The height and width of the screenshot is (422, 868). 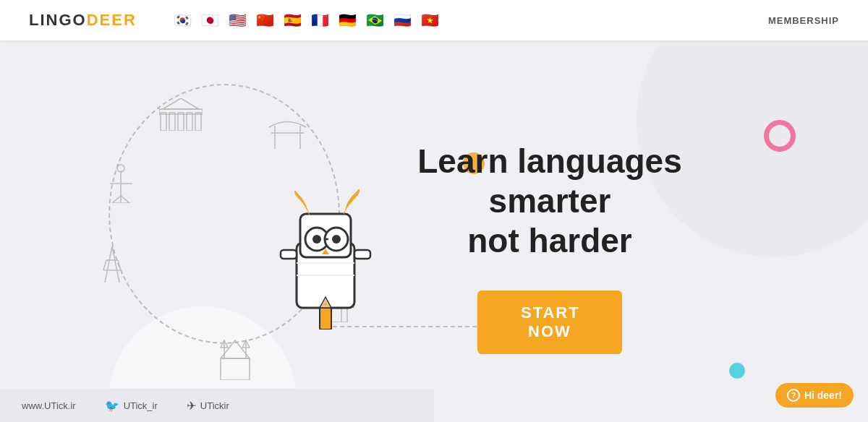 What do you see at coordinates (550, 241) in the screenshot?
I see `hero-title-line2: not harder` at bounding box center [550, 241].